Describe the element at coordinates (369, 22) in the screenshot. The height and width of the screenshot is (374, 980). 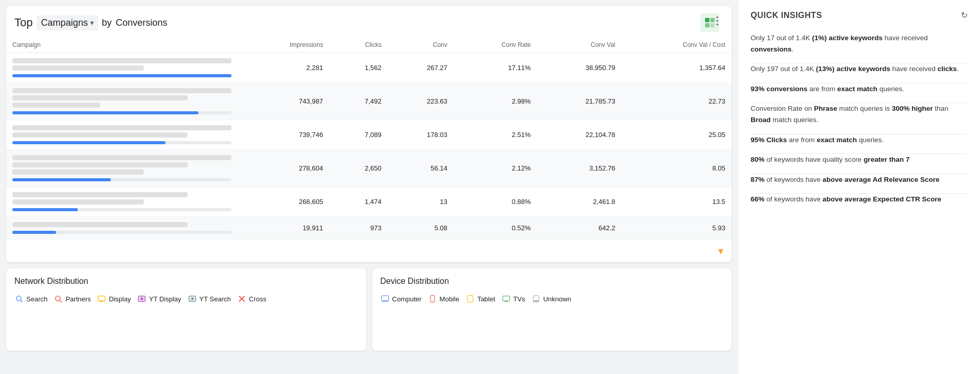
I see `card-header: Top Campaigns ▾ by Conversions ⋮` at that location.